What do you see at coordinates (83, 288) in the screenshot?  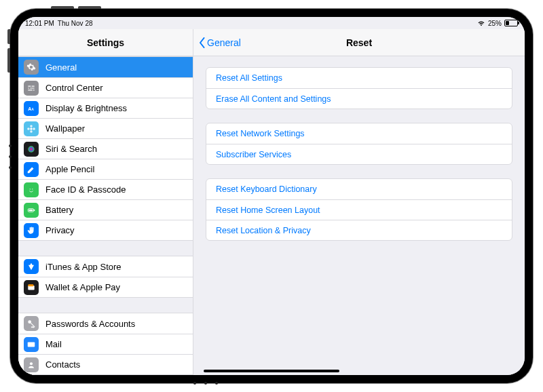 I see `sidebar-item-label: Wallet & Apple Pay` at bounding box center [83, 288].